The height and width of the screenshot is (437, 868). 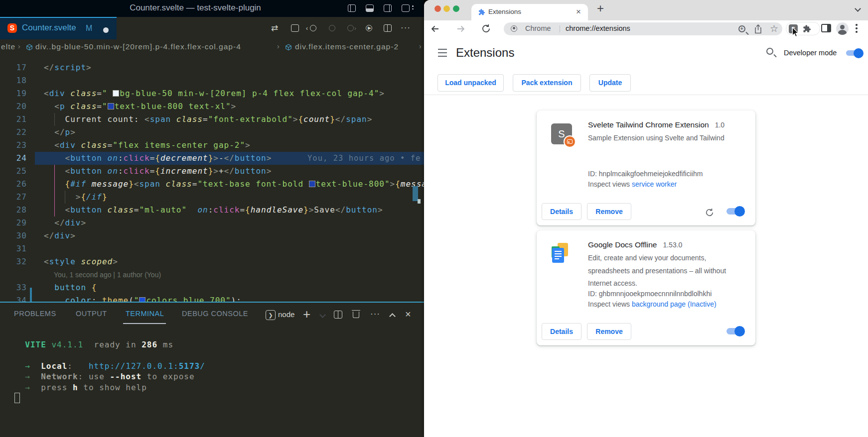 What do you see at coordinates (13, 288) in the screenshot?
I see `line-number: 33` at bounding box center [13, 288].